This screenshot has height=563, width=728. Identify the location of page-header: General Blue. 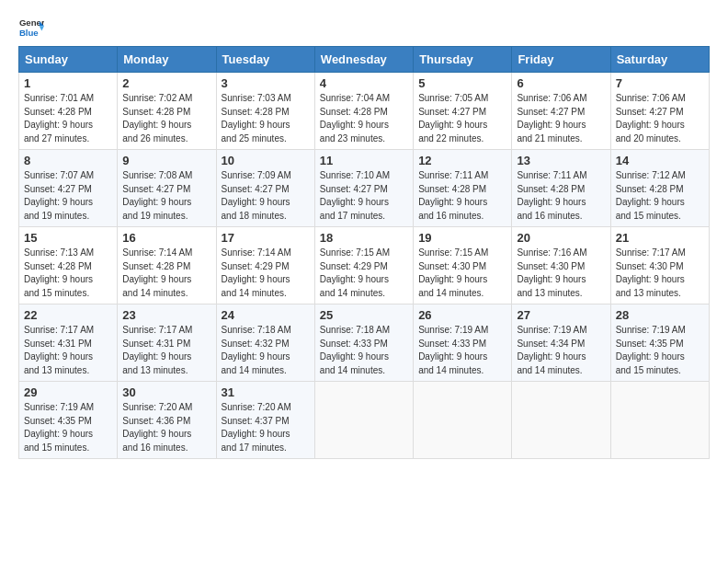
(364, 28).